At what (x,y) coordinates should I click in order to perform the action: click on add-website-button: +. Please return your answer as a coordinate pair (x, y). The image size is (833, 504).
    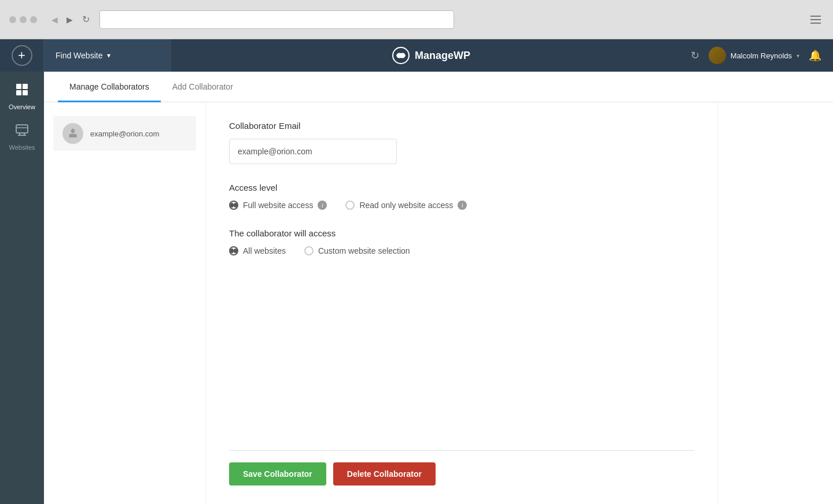
    Looking at the image, I should click on (22, 55).